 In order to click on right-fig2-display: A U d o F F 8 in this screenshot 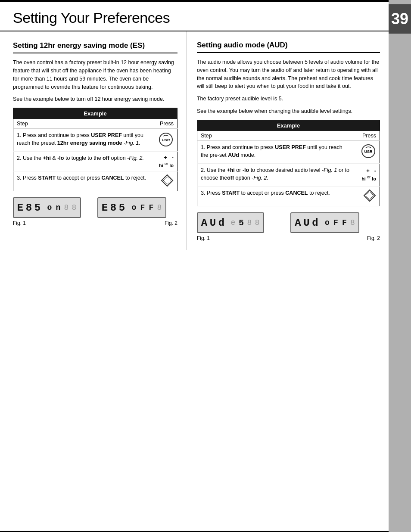, I will do `click(325, 223)`.